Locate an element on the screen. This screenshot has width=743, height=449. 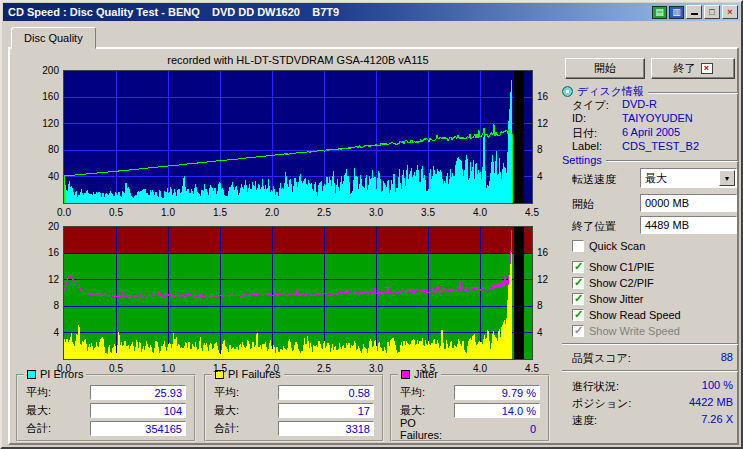
speed-label: 速度: is located at coordinates (584, 420).